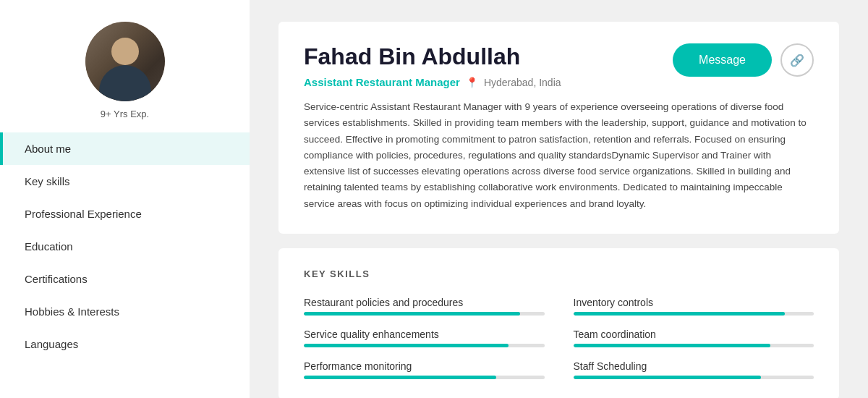  What do you see at coordinates (424, 334) in the screenshot?
I see `skill-name: Service quality enhancements` at bounding box center [424, 334].